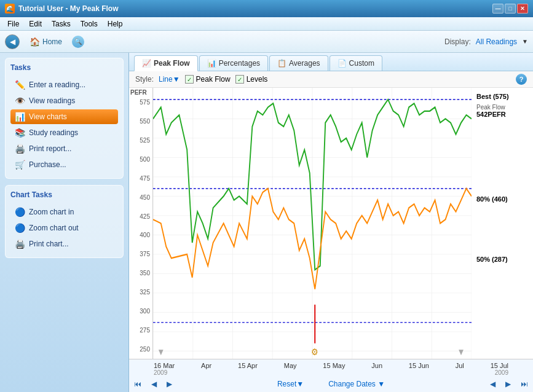  Describe the element at coordinates (138, 384) in the screenshot. I see `first-page-button: ⏮` at that location.